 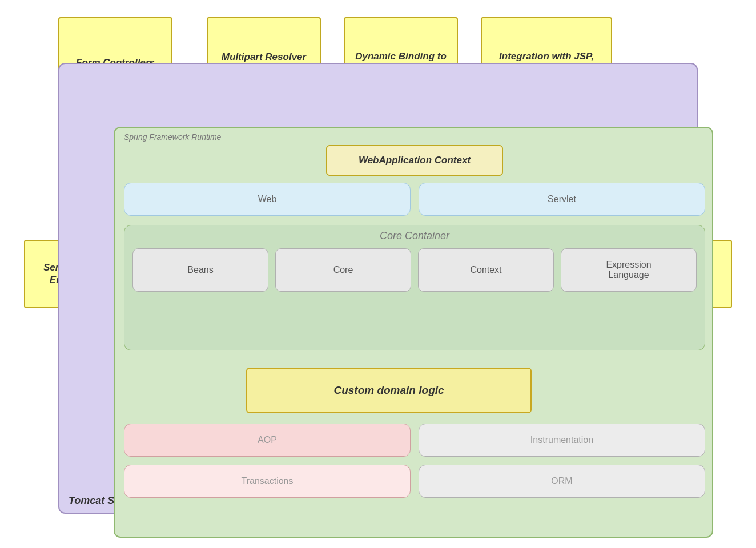 What do you see at coordinates (344, 270) in the screenshot?
I see `core-label: Core` at bounding box center [344, 270].